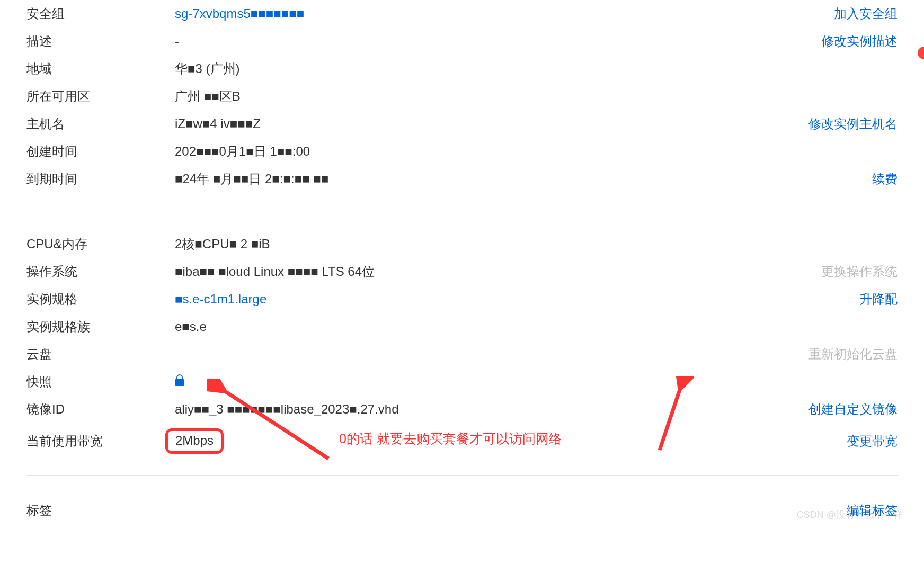 This screenshot has height=574, width=924. I want to click on value-zone: 广州 ■■区B, so click(483, 96).